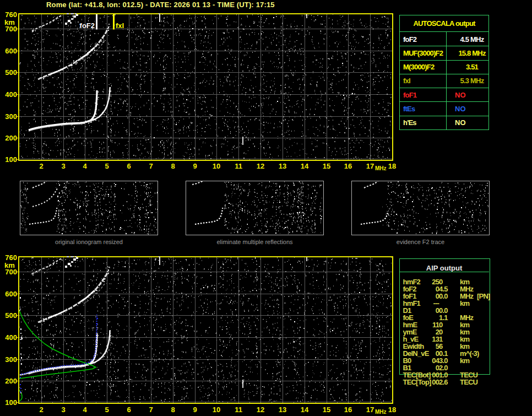  What do you see at coordinates (120, 25) in the screenshot?
I see `svg-text: fxI` at bounding box center [120, 25].